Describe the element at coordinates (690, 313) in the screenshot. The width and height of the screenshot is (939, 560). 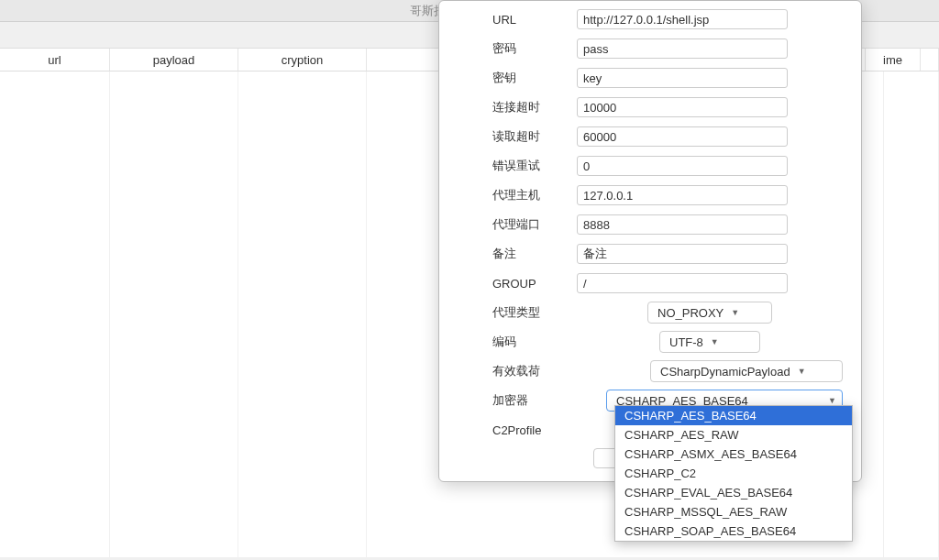
I see `proxy-type-value: NO_PROXY` at that location.